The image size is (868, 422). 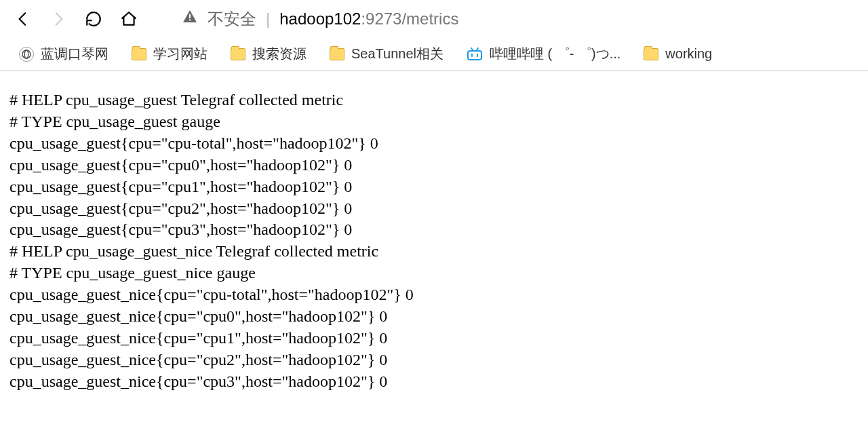 I want to click on bilibili-icon, so click(x=475, y=54).